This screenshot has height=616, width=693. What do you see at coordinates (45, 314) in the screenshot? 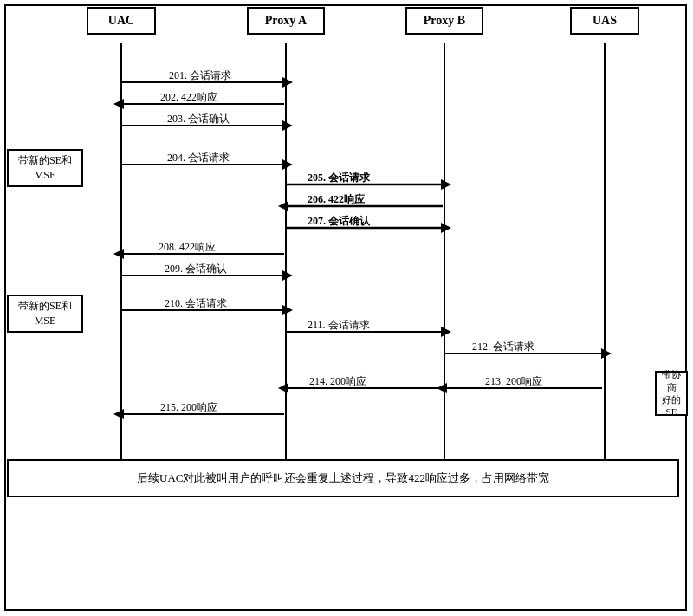
I see `side-label-2-text: 带新的SE和MSE` at bounding box center [45, 314].